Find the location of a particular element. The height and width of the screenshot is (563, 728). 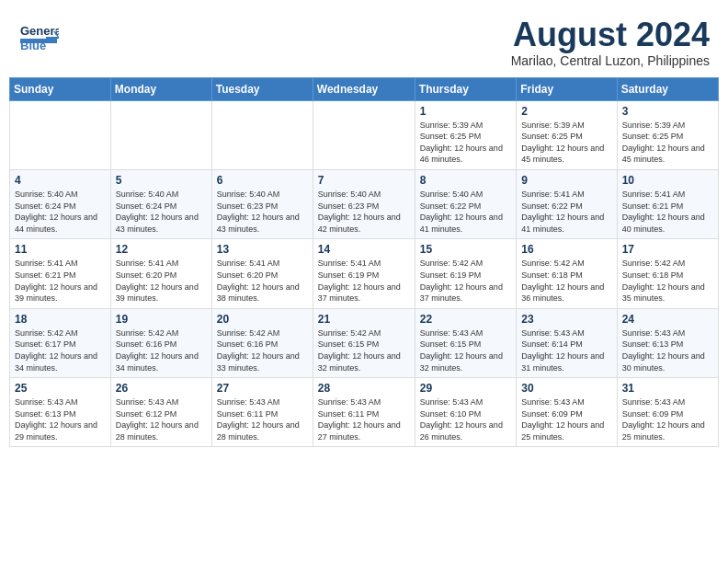

day-number: 27 is located at coordinates (263, 388).